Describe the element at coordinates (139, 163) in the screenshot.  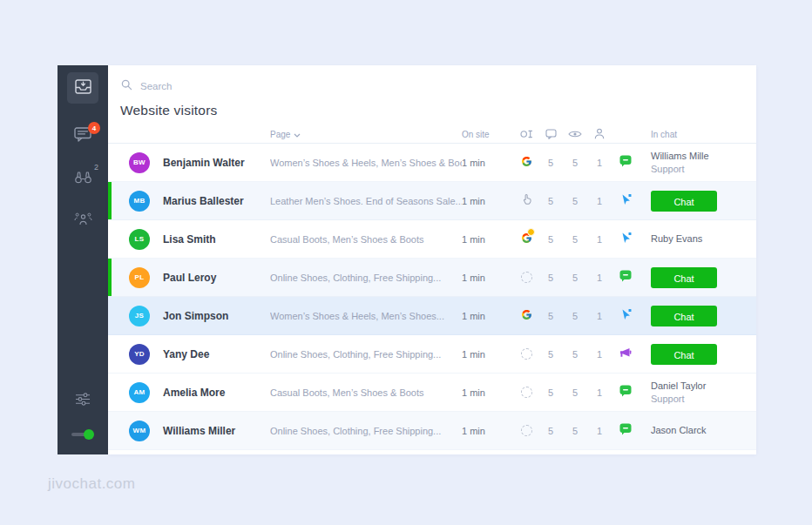
I see `avatar: BW` at that location.